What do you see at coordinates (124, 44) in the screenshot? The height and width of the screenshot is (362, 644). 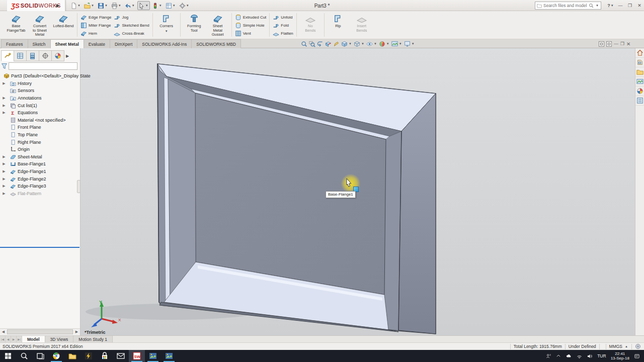 I see `tab-dimxpert: DimXpert` at bounding box center [124, 44].